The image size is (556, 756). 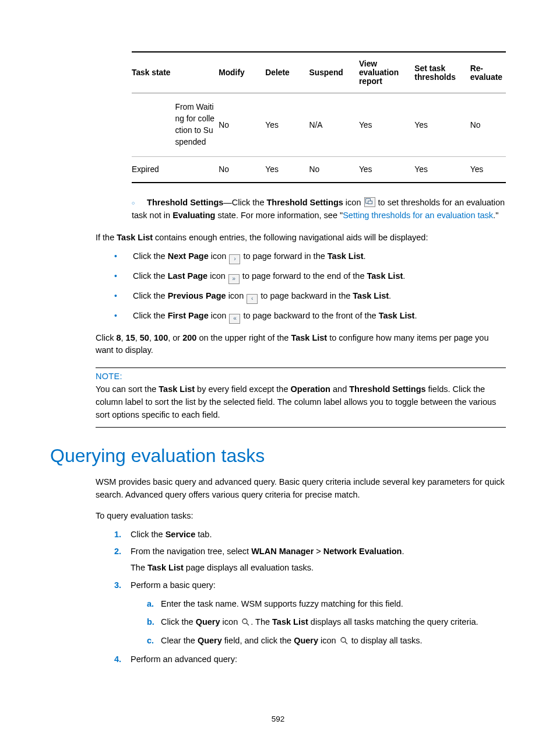 What do you see at coordinates (335, 72) in the screenshot?
I see `th-suspend: Suspend` at bounding box center [335, 72].